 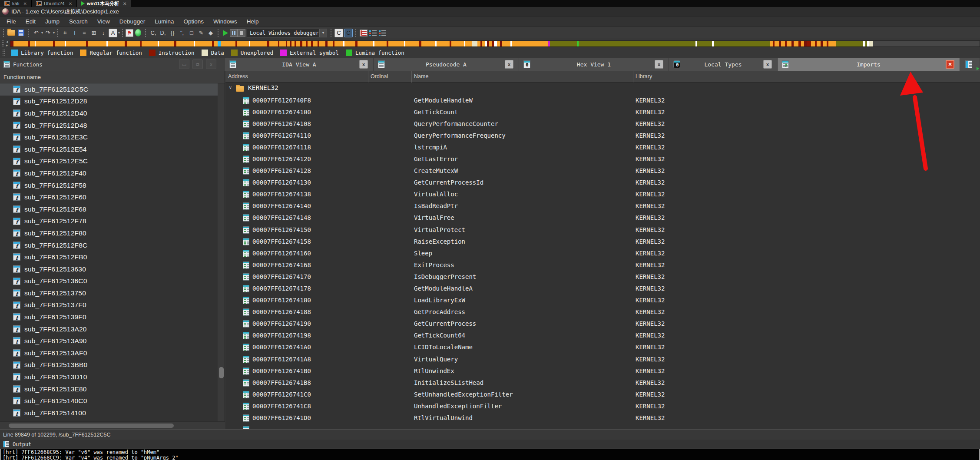 I want to click on string-literal-icon: ",, so click(x=182, y=33).